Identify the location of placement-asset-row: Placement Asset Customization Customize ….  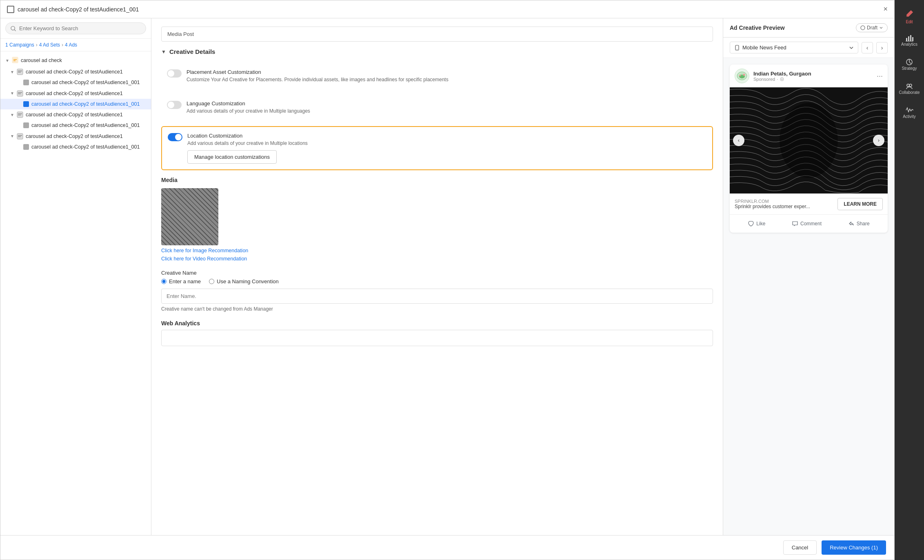
(437, 76).